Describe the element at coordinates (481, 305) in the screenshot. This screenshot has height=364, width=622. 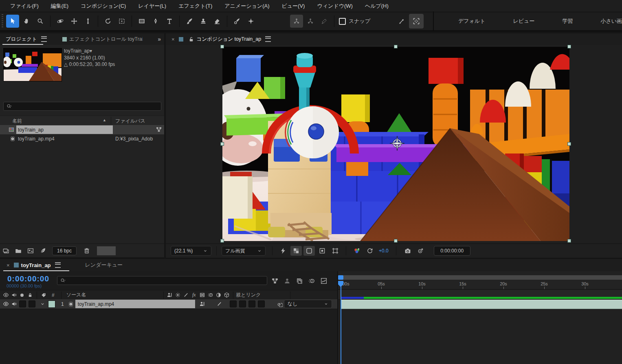
I see `layer-duration-bar` at that location.